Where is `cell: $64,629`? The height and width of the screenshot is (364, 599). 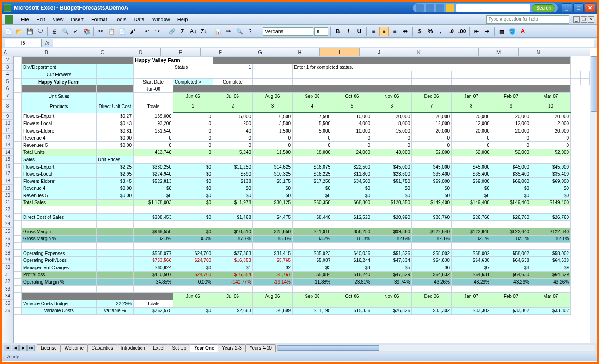
cell: $64,629 is located at coordinates (551, 275).